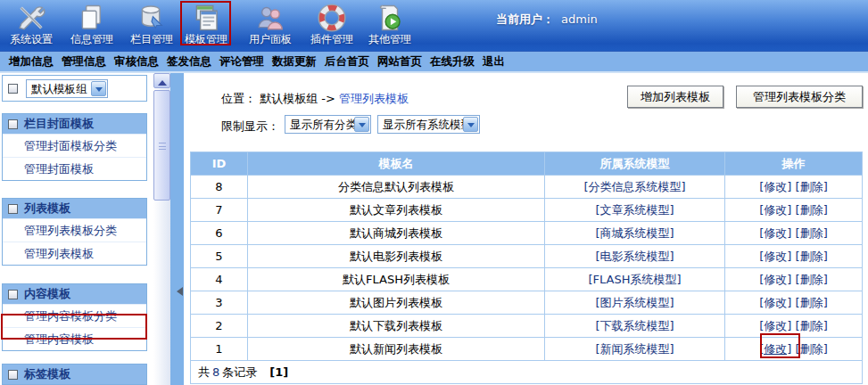 The width and height of the screenshot is (868, 385). What do you see at coordinates (75, 147) in the screenshot?
I see `sidebar-section-1: 栏目封面模板管理封面模板分类管理封面模板` at bounding box center [75, 147].